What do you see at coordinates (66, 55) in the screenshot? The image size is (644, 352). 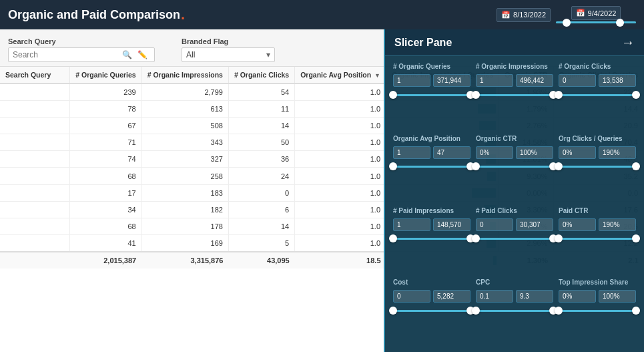 I see `search-input` at bounding box center [66, 55].